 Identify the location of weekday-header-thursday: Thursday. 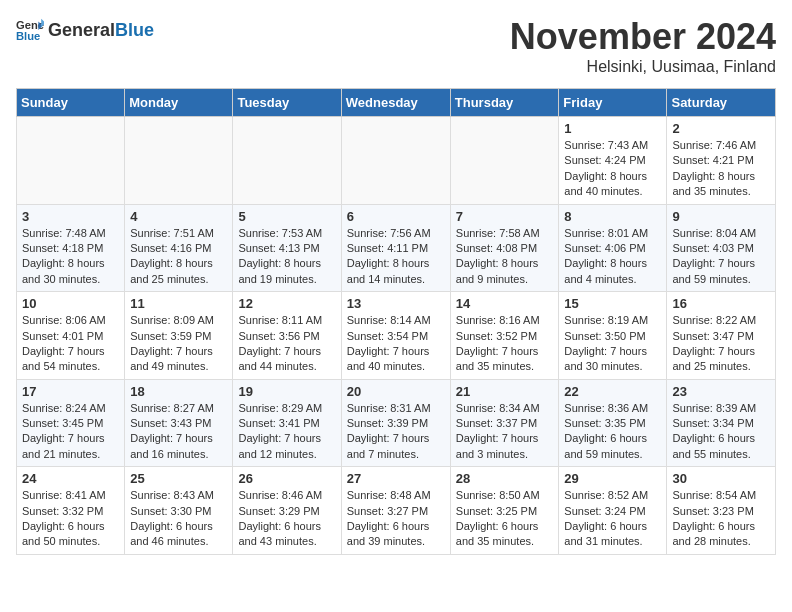
(504, 103).